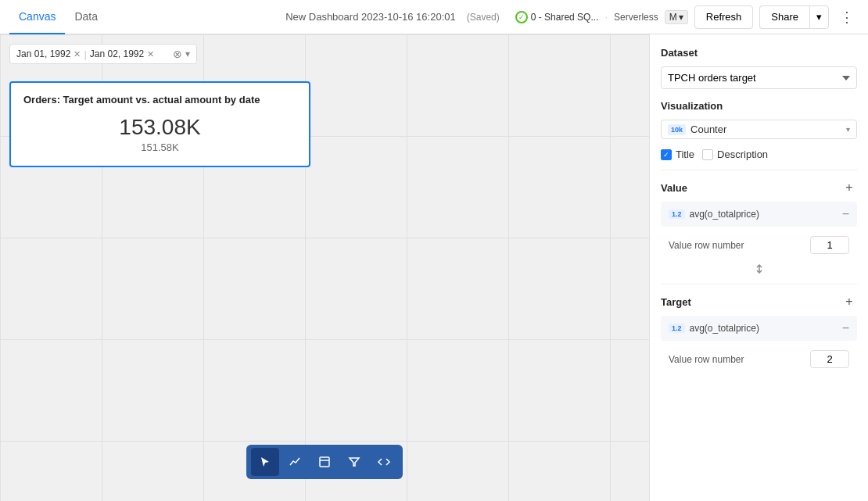 This screenshot has height=501, width=868. I want to click on filter-tag-1: Jan 01, 1992 ✕, so click(48, 54).